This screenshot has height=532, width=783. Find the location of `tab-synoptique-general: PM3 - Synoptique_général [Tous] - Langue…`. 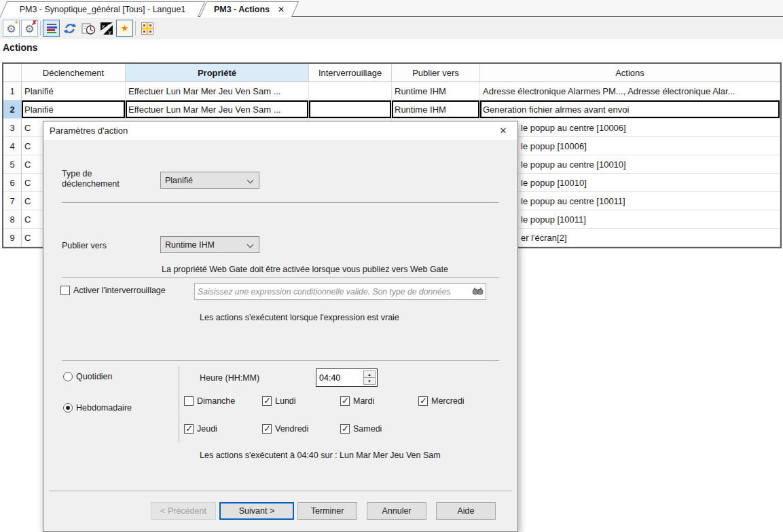

tab-synoptique-general: PM3 - Synoptique_général [Tous] - Langue… is located at coordinates (103, 10).